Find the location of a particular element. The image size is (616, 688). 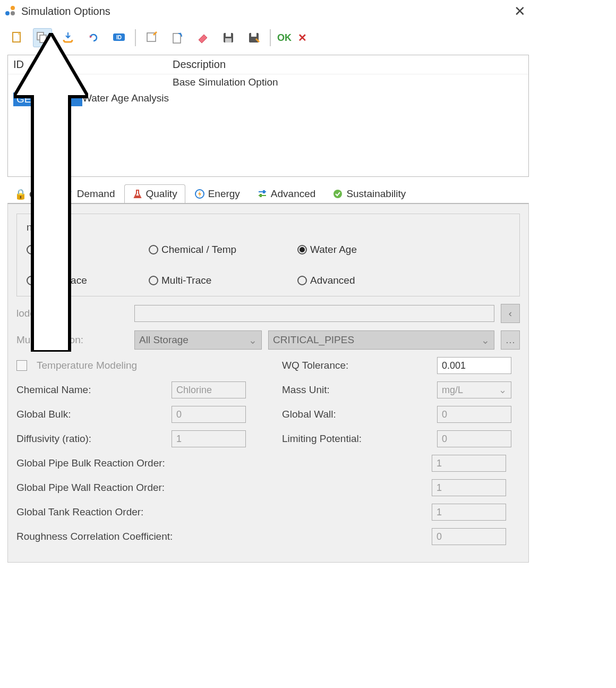

trace-node-label: lode: is located at coordinates (72, 313).